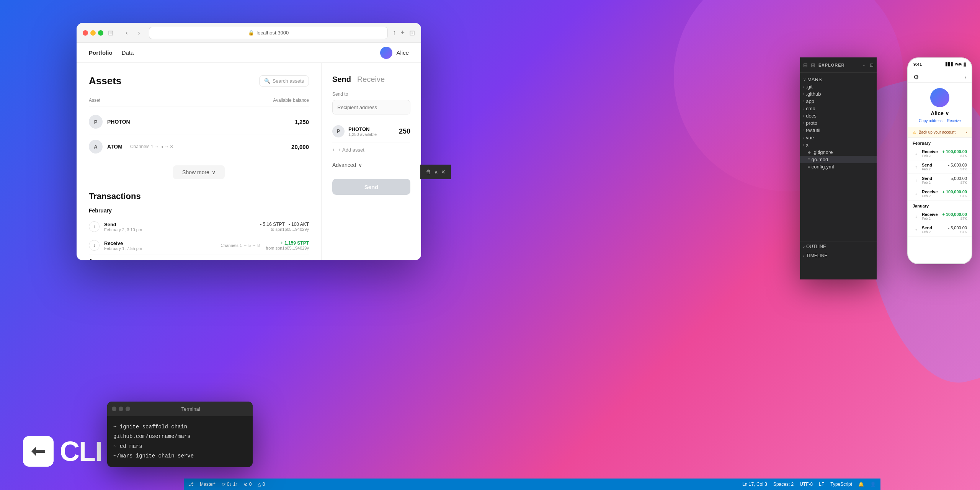 This screenshot has height=490, width=980. Describe the element at coordinates (940, 105) in the screenshot. I see `mobile-avatar-section: Alice ∨ Copy address Receive` at that location.